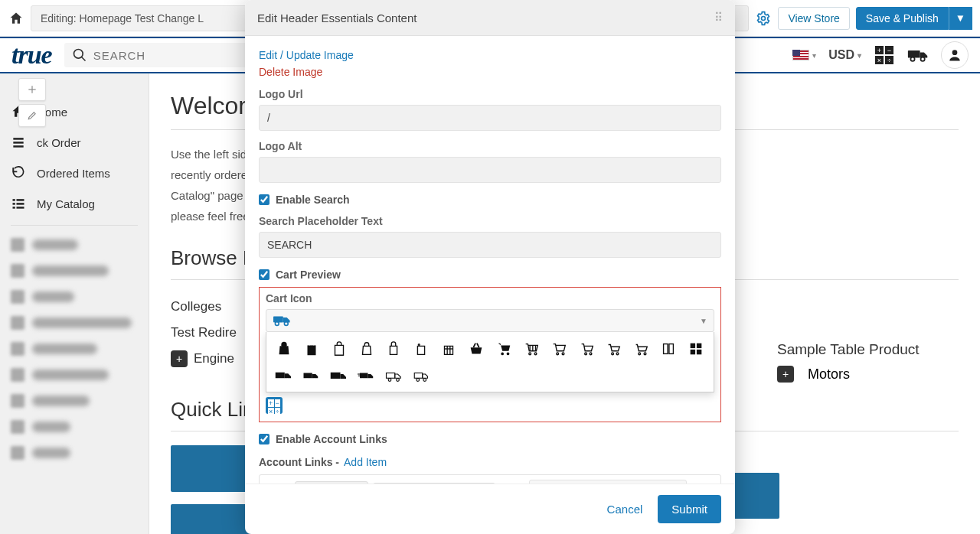 The image size is (980, 534). What do you see at coordinates (490, 18) in the screenshot?
I see `modal-header: Edit Header Essentials Content ⠿` at bounding box center [490, 18].